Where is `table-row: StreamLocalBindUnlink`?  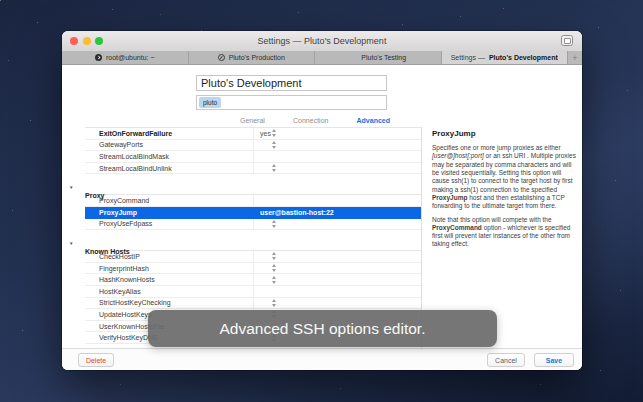 table-row: StreamLocalBindUnlink is located at coordinates (253, 169).